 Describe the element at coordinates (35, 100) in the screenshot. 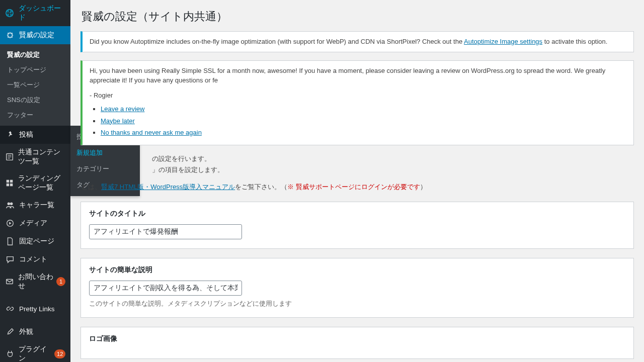

I see `submenu-item-sns: SNSの設定` at that location.